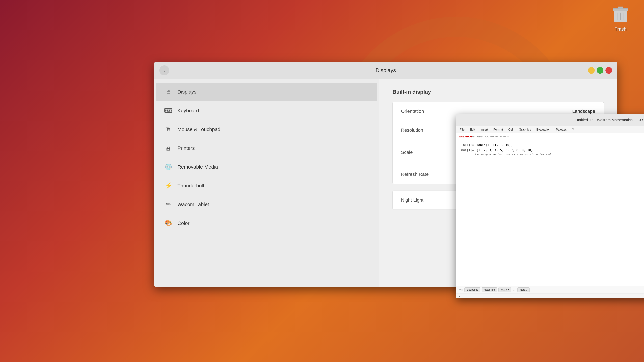 This screenshot has width=644, height=362. What do you see at coordinates (412, 111) in the screenshot?
I see `orientation-label: Orientation` at bounding box center [412, 111].